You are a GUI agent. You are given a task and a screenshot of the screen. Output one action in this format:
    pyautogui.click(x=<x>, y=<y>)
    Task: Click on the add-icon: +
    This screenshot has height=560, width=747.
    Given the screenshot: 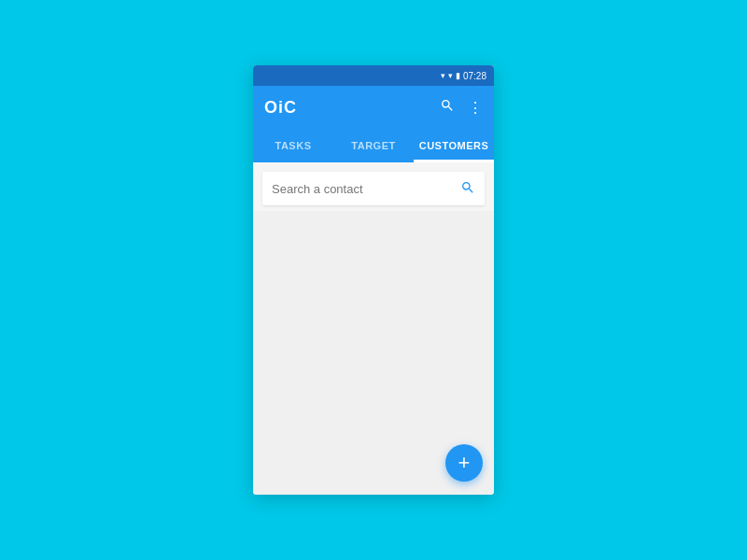 What is the action you would take?
    pyautogui.click(x=465, y=463)
    